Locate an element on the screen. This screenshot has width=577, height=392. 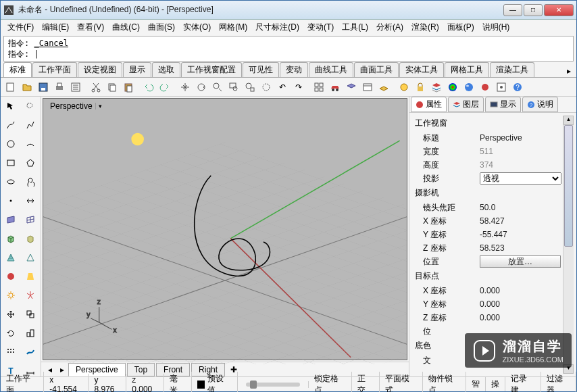
status-planar: 平面模式 is located at coordinates (401, 383).